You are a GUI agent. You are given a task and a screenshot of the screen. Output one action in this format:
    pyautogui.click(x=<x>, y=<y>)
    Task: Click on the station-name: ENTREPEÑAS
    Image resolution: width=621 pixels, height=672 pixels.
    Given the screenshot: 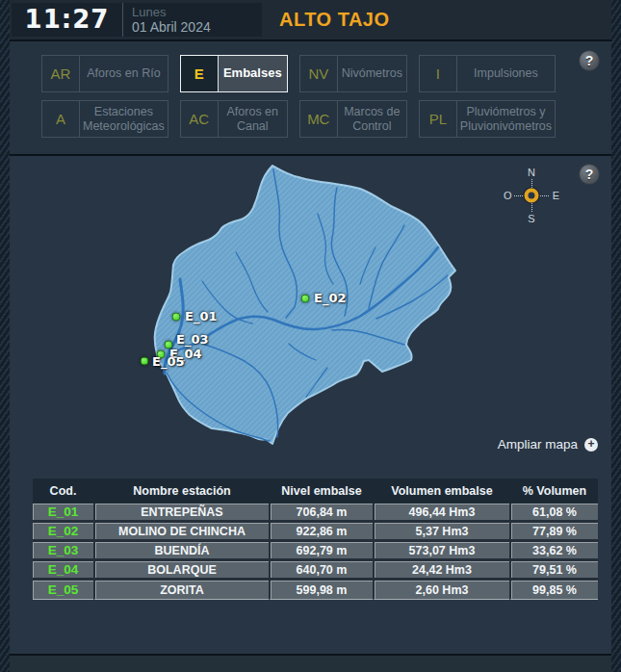 What is the action you would take?
    pyautogui.click(x=181, y=513)
    